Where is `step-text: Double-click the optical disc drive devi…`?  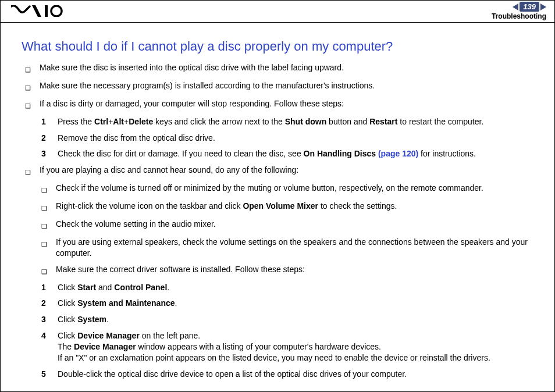
step-text: Double-click the optical disc drive devi… is located at coordinates (296, 375).